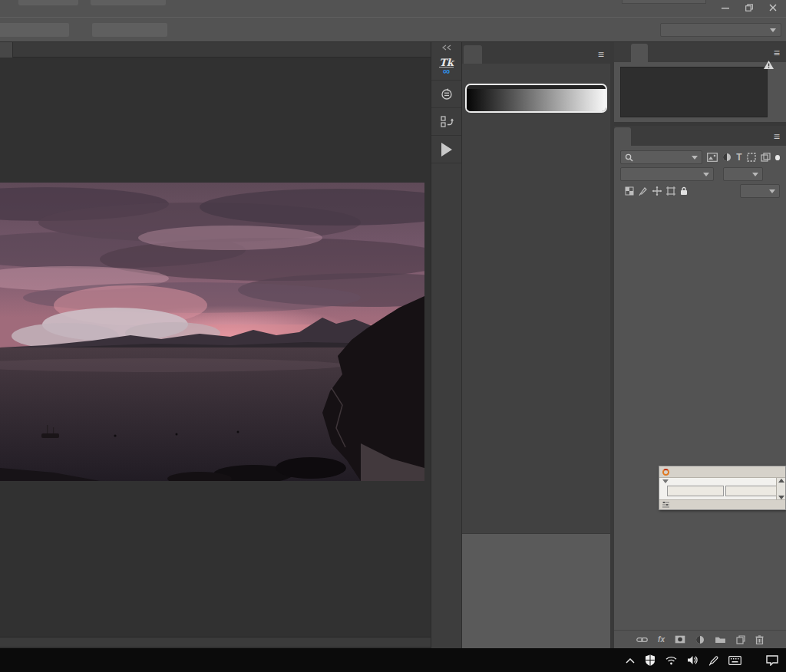 The width and height of the screenshot is (786, 672). Describe the element at coordinates (630, 660) in the screenshot. I see `tray-chevron-up-icon` at that location.